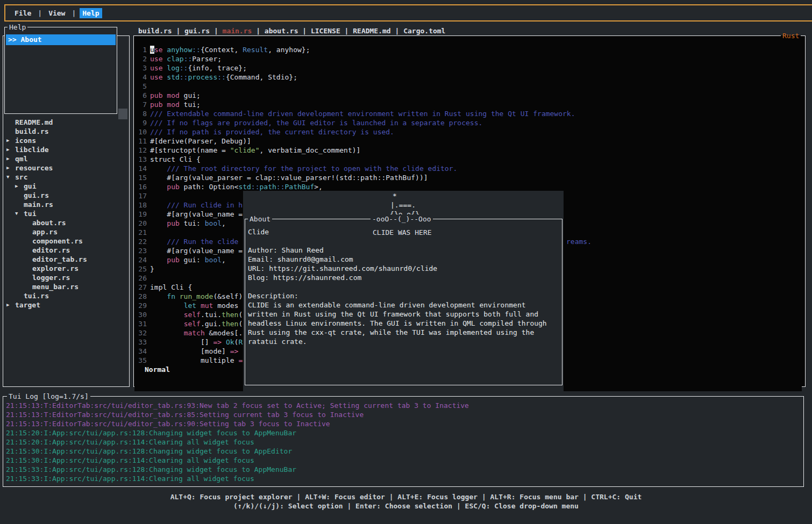 Image resolution: width=812 pixels, height=524 pixels. I want to click on token: impl Cli {, so click(171, 287).